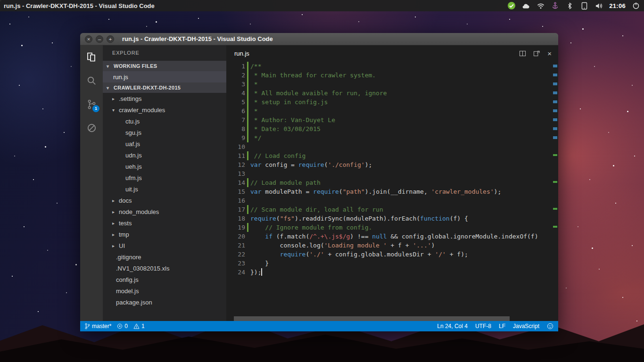 The image size is (644, 362). What do you see at coordinates (165, 178) in the screenshot?
I see `file-ufm.js: ufm.js` at bounding box center [165, 178].